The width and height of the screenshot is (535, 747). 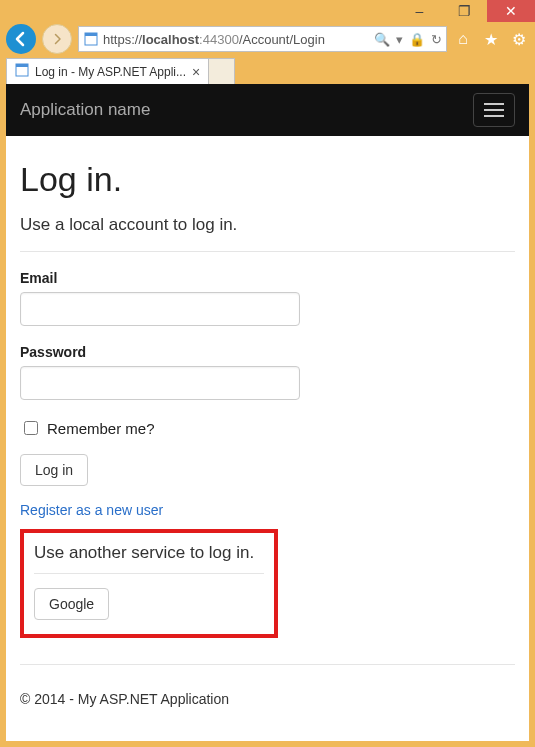 I want to click on browser-tab: Log in - My ASP.NET Appli... ×, so click(x=108, y=71).